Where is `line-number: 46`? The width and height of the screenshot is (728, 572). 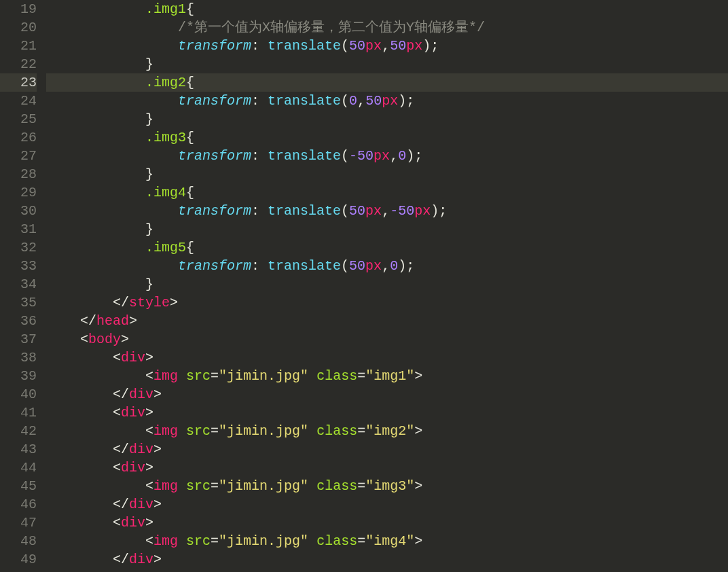 line-number: 46 is located at coordinates (18, 504).